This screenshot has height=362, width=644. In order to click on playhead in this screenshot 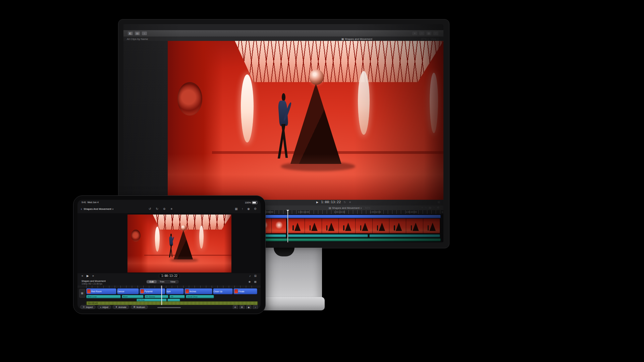, I will do `click(288, 226)`.